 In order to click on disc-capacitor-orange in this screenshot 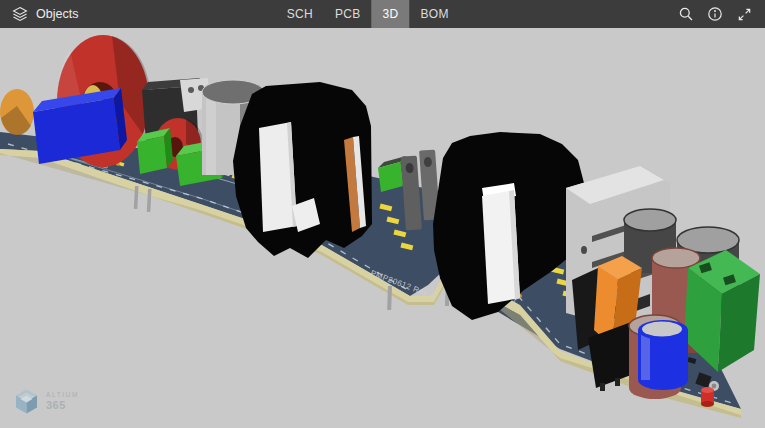, I will do `click(17, 112)`.